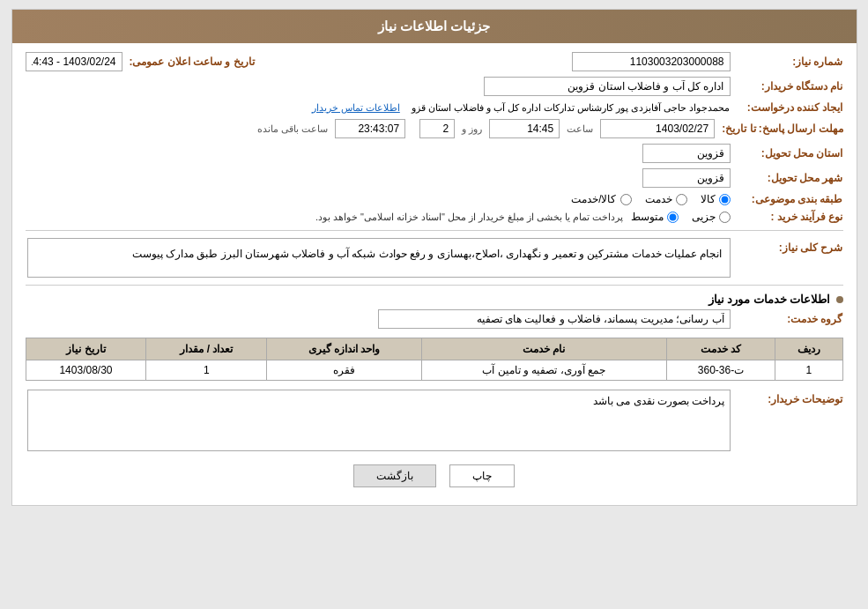 Image resolution: width=868 pixels, height=609 pixels. Describe the element at coordinates (472, 129) in the screenshot. I see `response-days-label: روز و` at that location.